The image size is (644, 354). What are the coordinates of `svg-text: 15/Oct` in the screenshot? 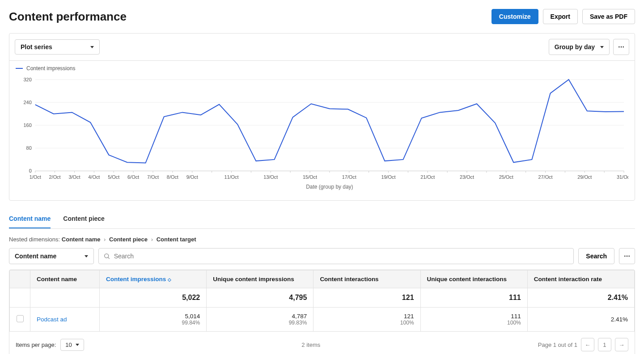 It's located at (310, 177).